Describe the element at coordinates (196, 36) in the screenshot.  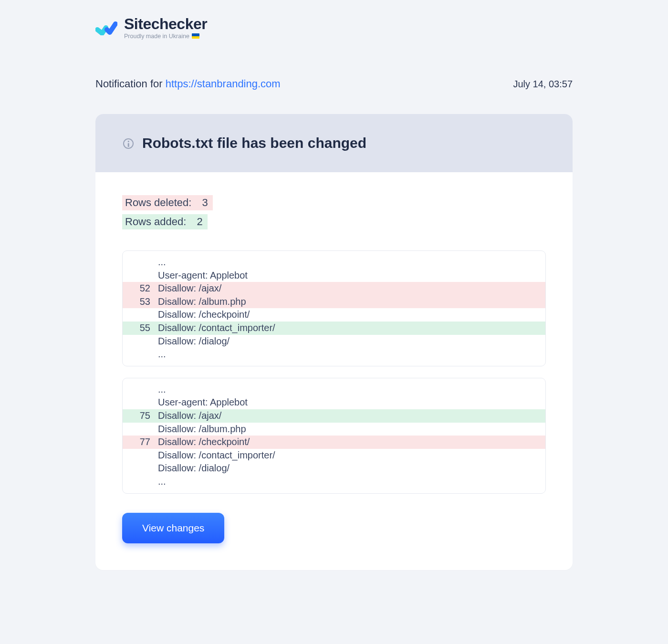
I see `ukraine-flag-icon` at that location.